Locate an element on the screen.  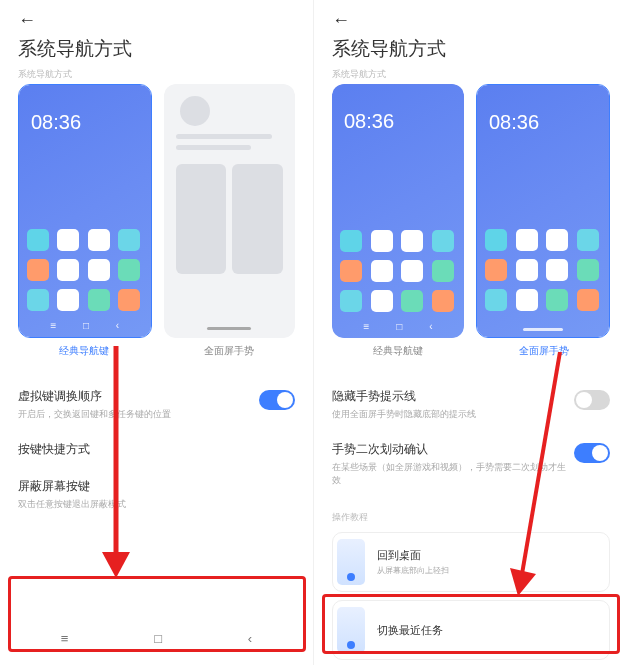
setting-hide-hint-line: 隐藏手势提示线 使用全面屏手势时隐藏底部的提示线 is located at coordinates (471, 404).